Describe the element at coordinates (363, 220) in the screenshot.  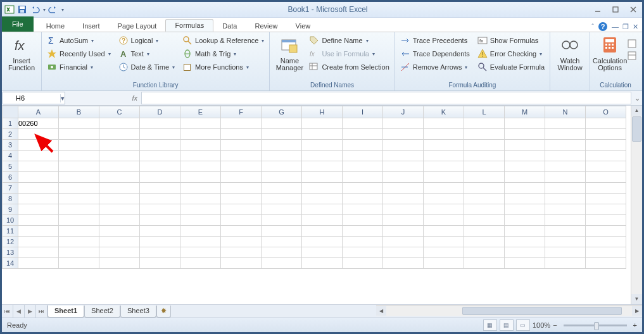
I see `cell-I10` at that location.